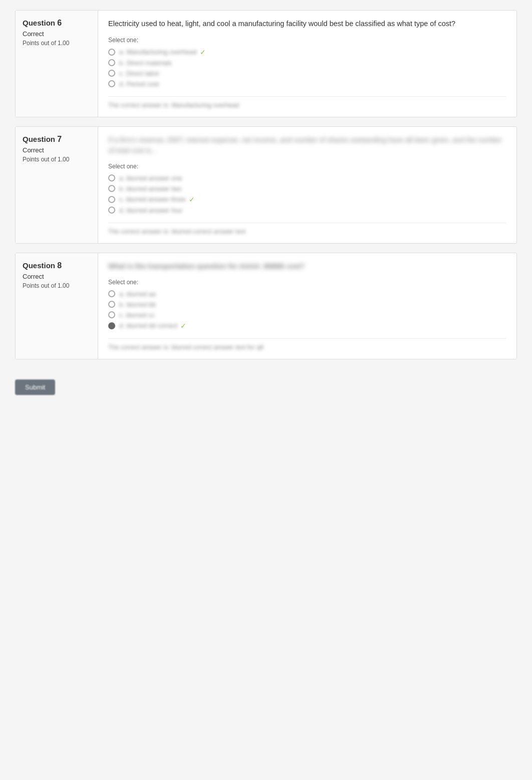  I want to click on option-6-a: a. Manufacturing overhead ✓, so click(308, 52).